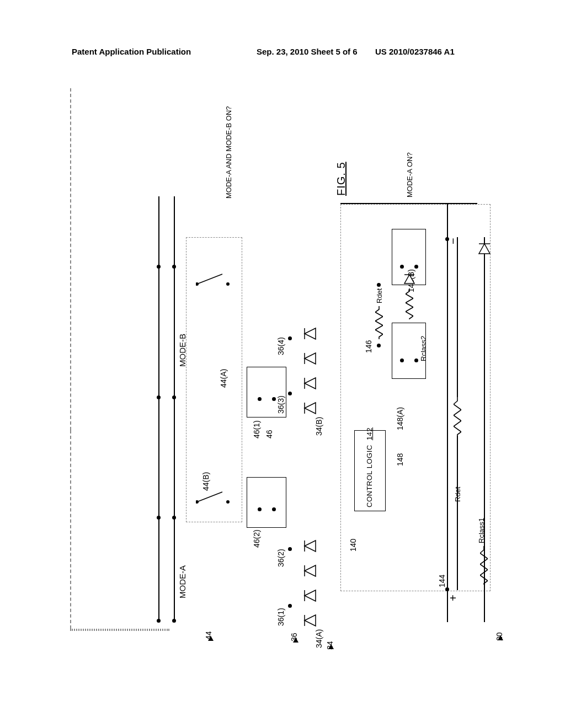 The image size is (565, 728). I want to click on ref-46-2: 46(2), so click(257, 538).